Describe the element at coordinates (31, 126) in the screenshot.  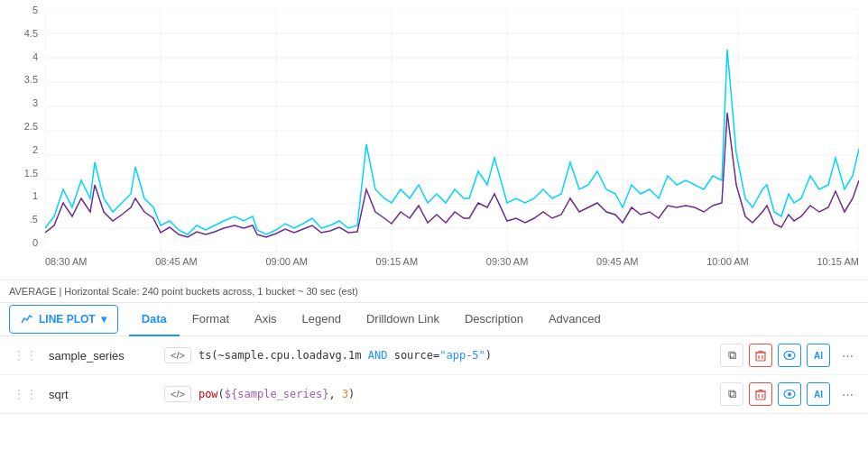
I see `y-label-25: 2.5` at that location.